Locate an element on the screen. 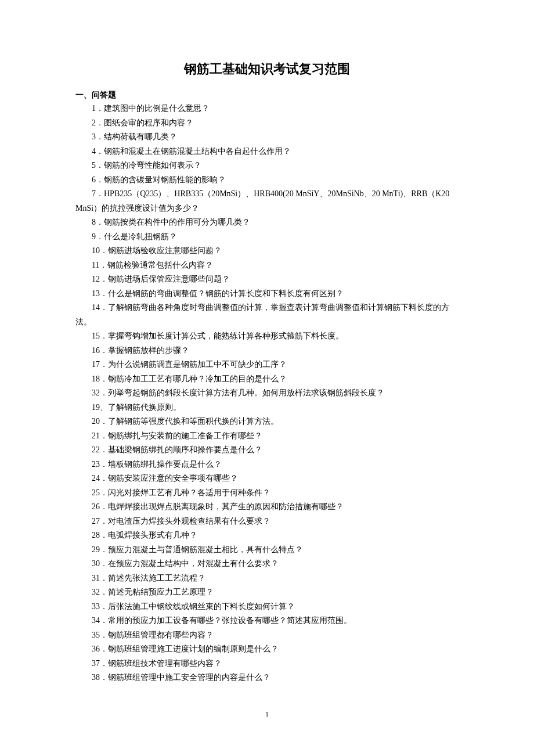  page-title: 钢筋工基础知识考试复习范围 is located at coordinates (267, 70).